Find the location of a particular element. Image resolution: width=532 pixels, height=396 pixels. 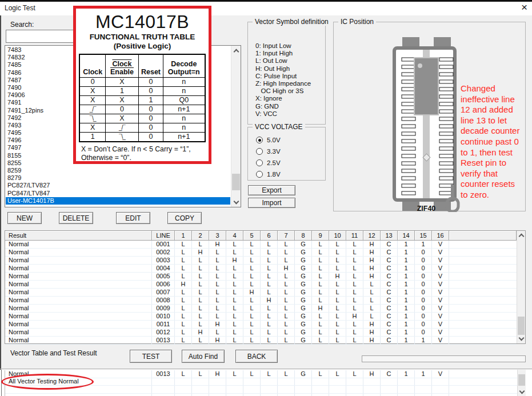

vcc-option: 2.5V is located at coordinates (269, 163).